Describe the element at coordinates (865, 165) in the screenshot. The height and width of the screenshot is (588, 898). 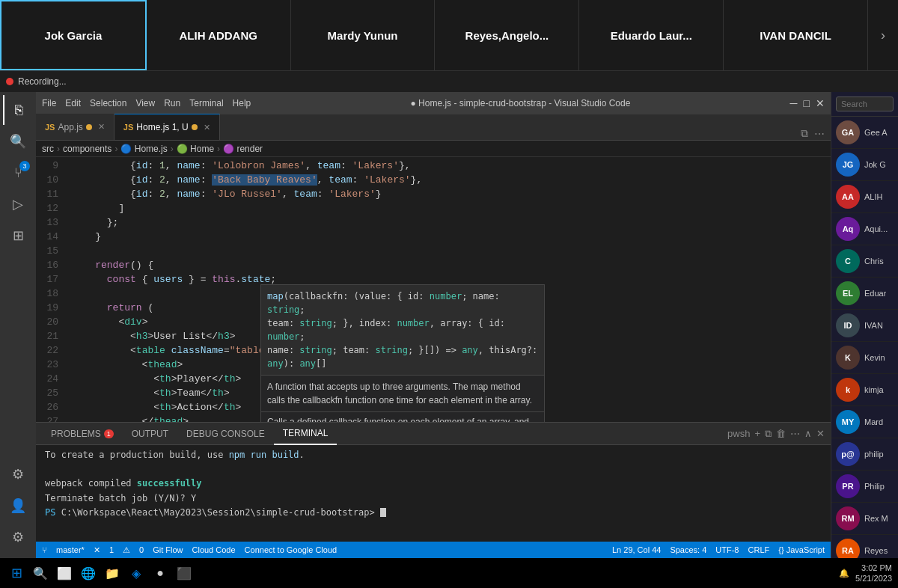
I see `participant-row: JGJok G` at that location.